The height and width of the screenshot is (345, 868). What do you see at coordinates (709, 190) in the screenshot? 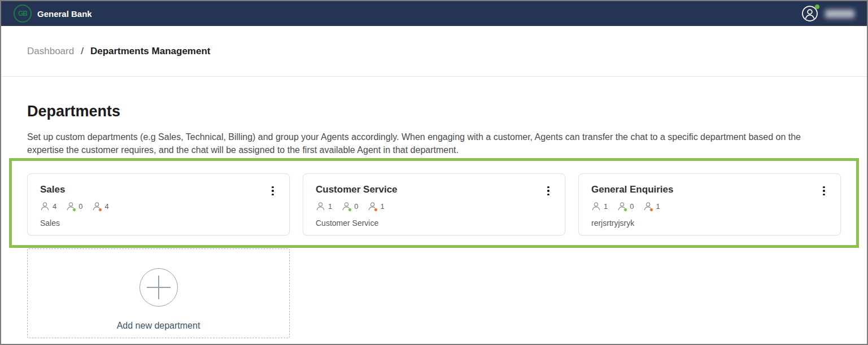
I see `department-name: General Enquiries` at bounding box center [709, 190].